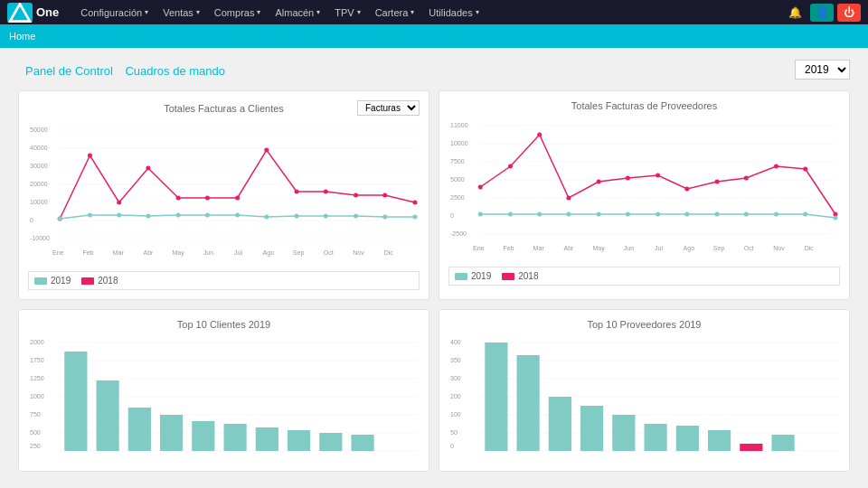 The width and height of the screenshot is (868, 488). Describe the element at coordinates (39, 184) in the screenshot. I see `svg-text: 20000` at that location.